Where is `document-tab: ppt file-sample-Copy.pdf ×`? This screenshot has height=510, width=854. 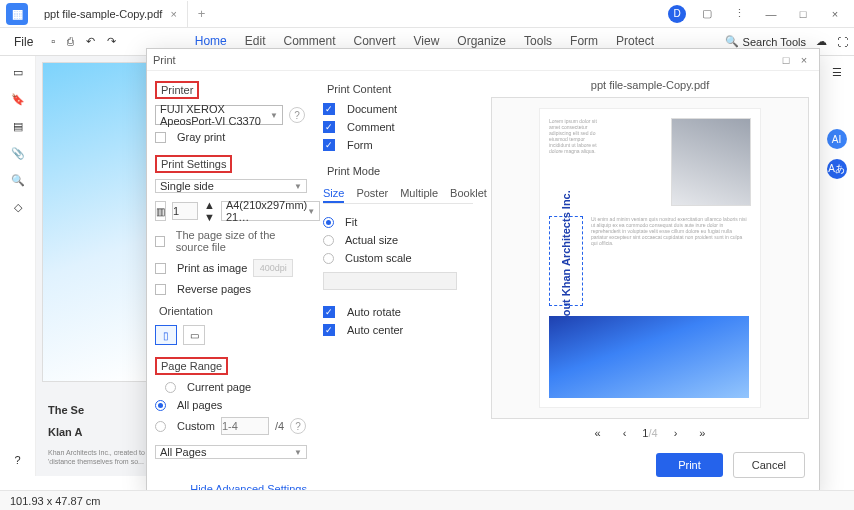
document-tab: ppt file-sample-Copy.pdf × is located at coordinates (111, 14).